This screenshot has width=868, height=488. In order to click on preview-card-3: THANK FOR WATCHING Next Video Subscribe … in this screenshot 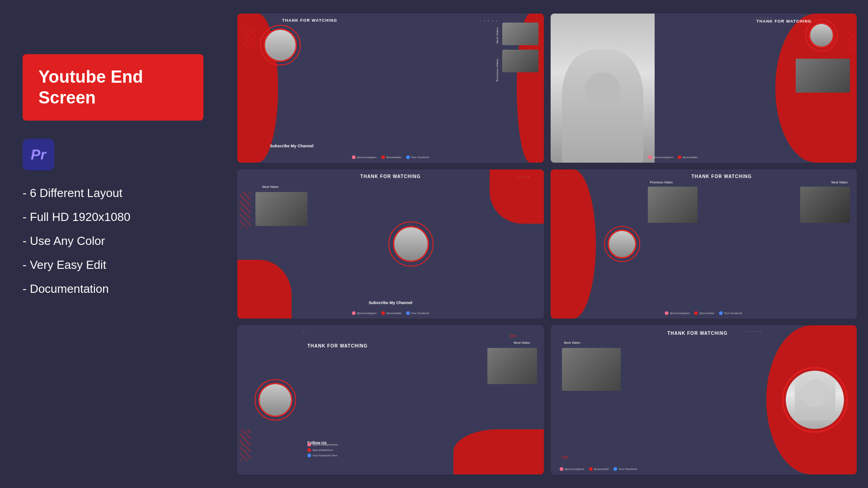, I will do `click(391, 244)`.